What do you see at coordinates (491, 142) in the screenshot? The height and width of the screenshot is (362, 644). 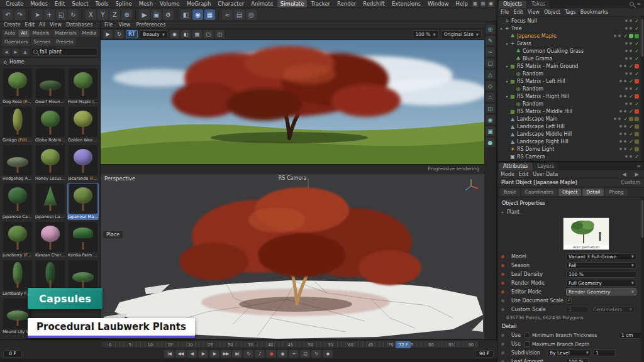 I see `material-icon: ●` at bounding box center [491, 142].